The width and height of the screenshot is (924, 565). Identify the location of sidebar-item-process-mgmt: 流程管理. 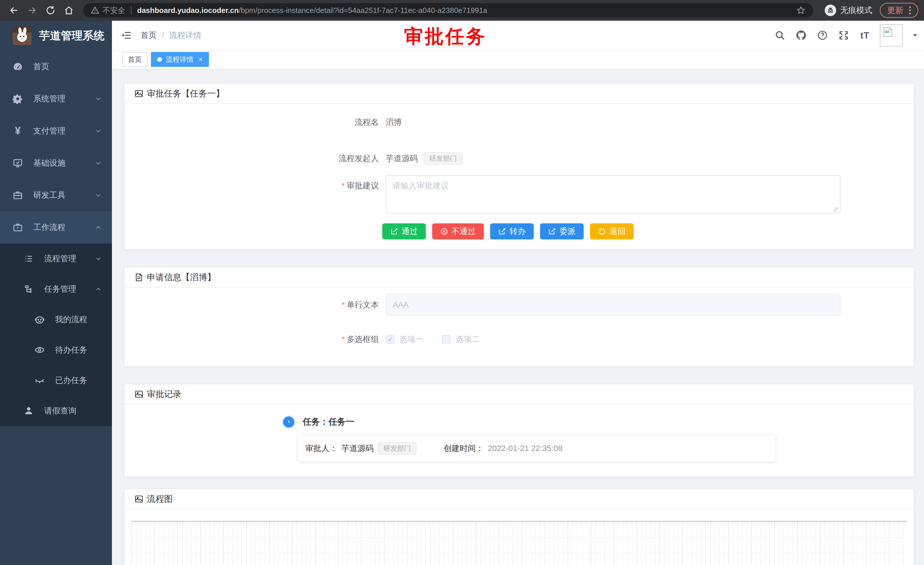
(56, 259).